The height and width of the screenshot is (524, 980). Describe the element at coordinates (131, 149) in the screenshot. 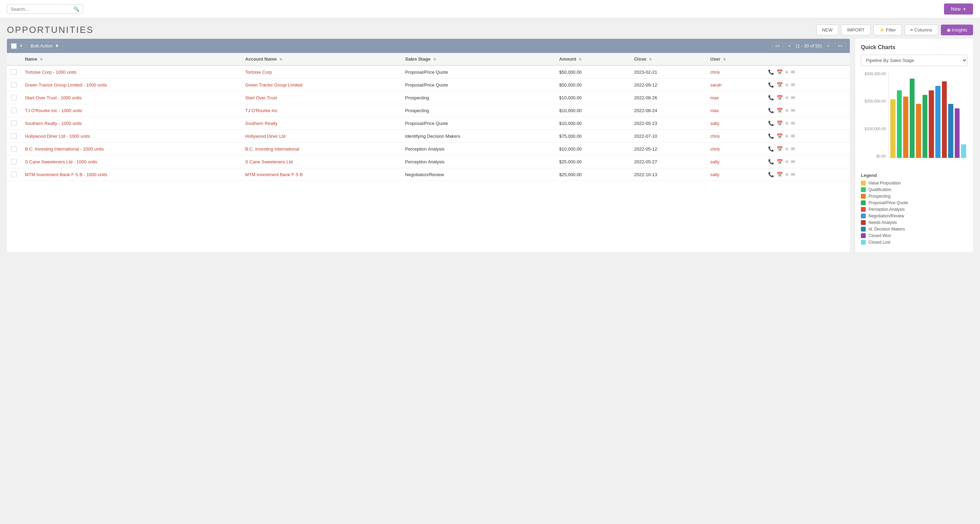

I see `opportunity-name: B.C. Investing International - 1000 unit…` at that location.